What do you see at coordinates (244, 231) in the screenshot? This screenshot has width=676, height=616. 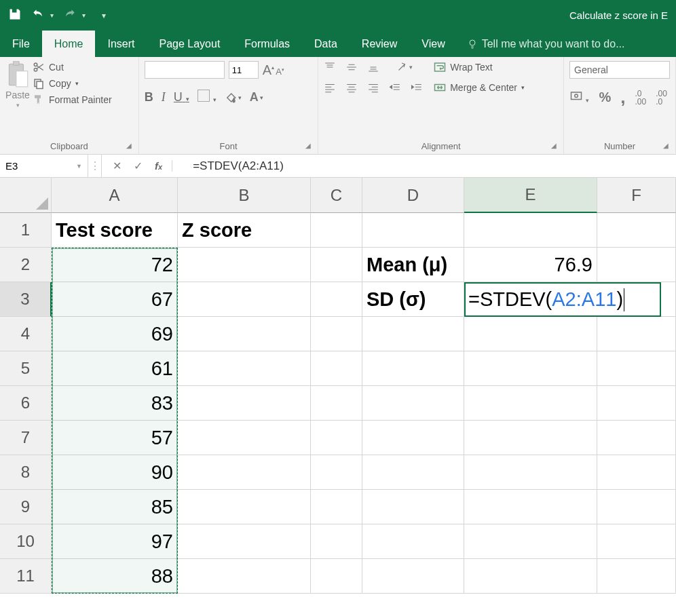 I see `cell: Z score` at bounding box center [244, 231].